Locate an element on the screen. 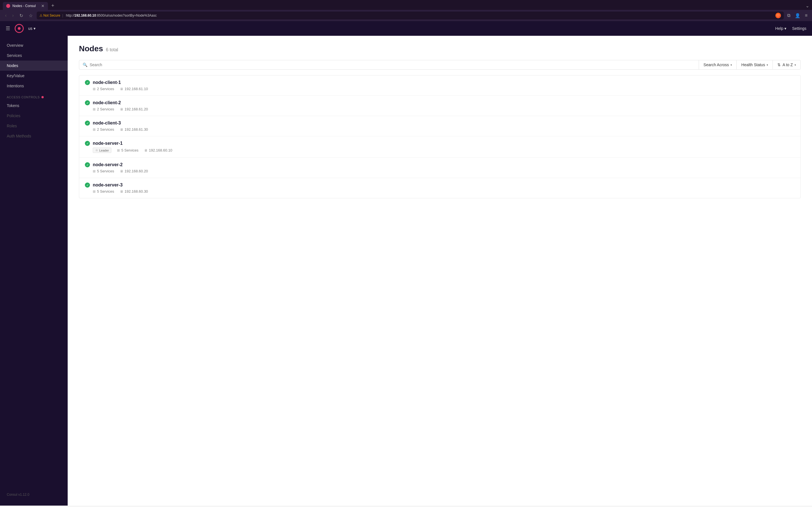  sidebar-item-key-value: Key/Value is located at coordinates (34, 76).